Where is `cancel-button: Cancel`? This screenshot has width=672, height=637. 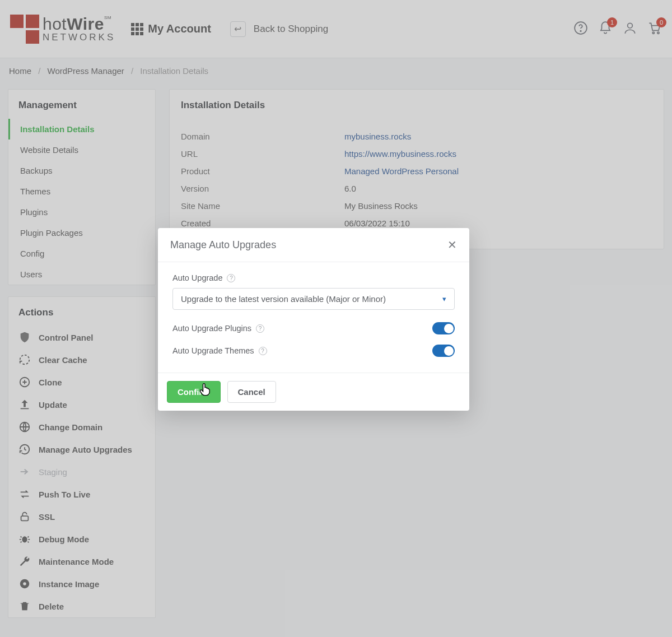 cancel-button: Cancel is located at coordinates (252, 392).